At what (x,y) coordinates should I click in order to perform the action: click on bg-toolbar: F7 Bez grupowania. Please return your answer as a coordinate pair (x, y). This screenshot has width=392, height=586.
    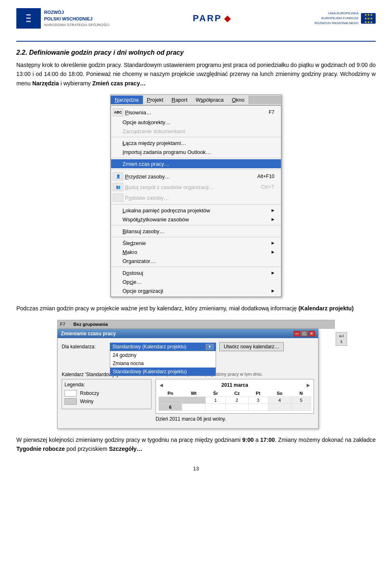
    Looking at the image, I should click on (196, 324).